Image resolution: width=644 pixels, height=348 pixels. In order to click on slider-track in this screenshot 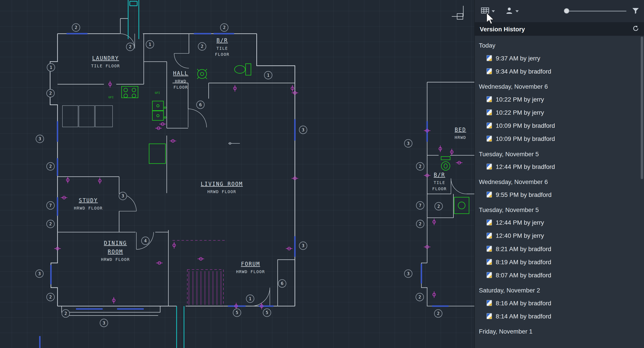, I will do `click(596, 11)`.